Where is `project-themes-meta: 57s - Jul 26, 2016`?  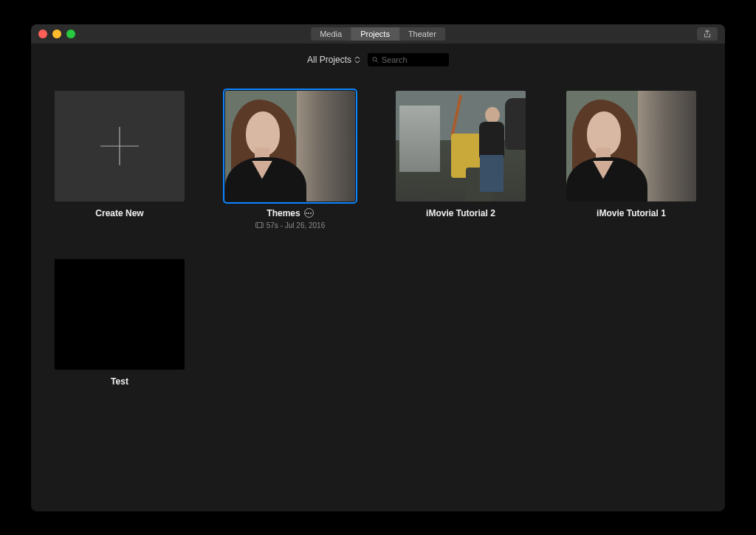
project-themes-meta: 57s - Jul 26, 2016 is located at coordinates (296, 226).